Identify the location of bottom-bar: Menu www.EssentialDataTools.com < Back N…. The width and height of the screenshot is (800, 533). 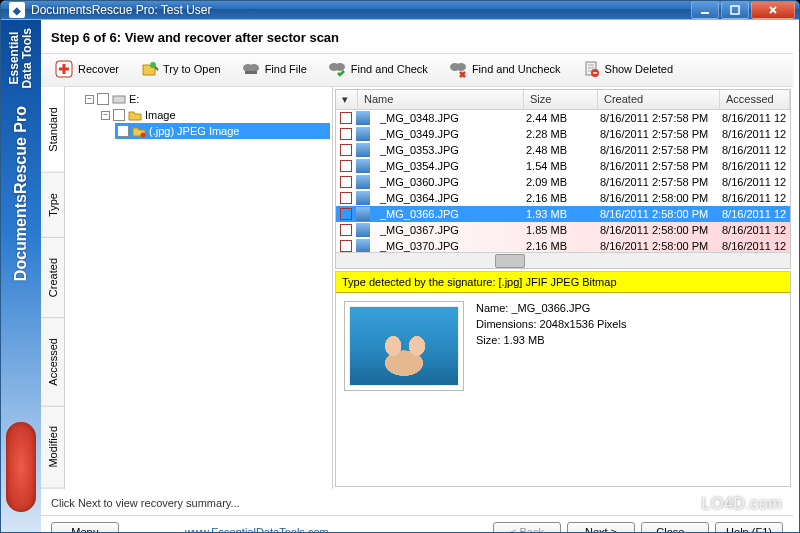
(417, 524).